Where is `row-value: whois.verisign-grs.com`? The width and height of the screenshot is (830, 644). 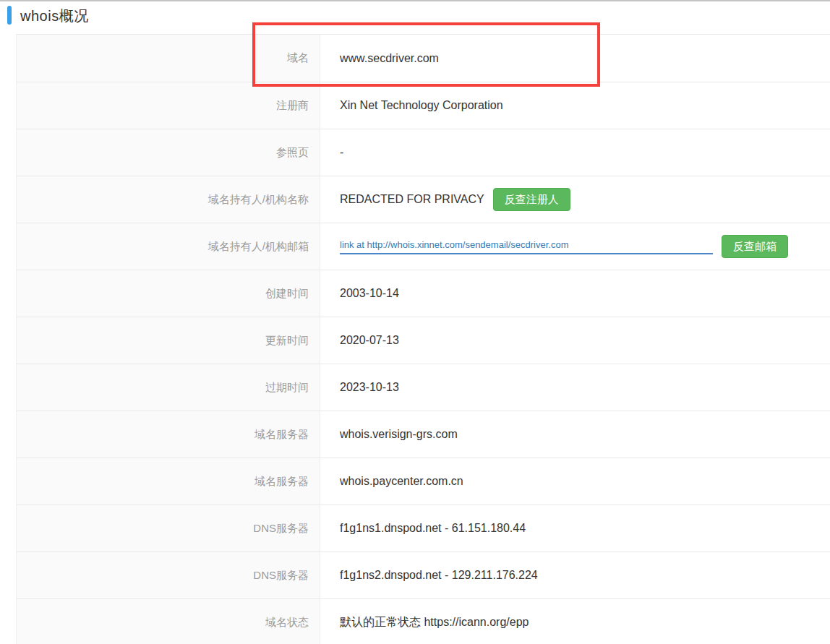
row-value: whois.verisign-grs.com is located at coordinates (399, 434).